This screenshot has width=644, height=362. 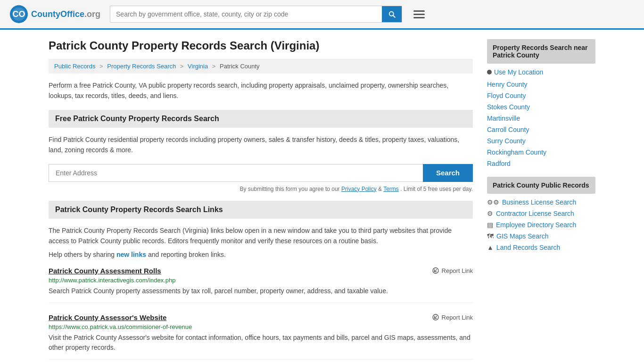 I want to click on links-section-description: The Patrick County Property Records Sear…, so click(x=261, y=236).